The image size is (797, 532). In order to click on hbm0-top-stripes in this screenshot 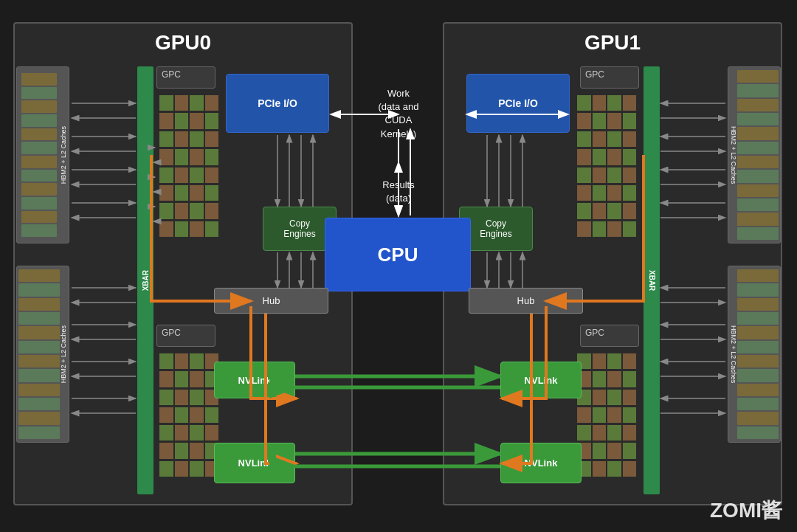, I will do `click(39, 155)`.